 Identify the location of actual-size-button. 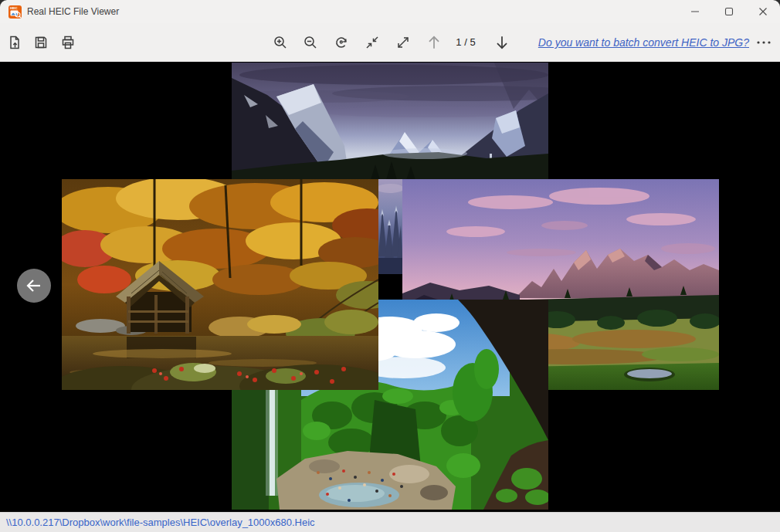
(403, 42).